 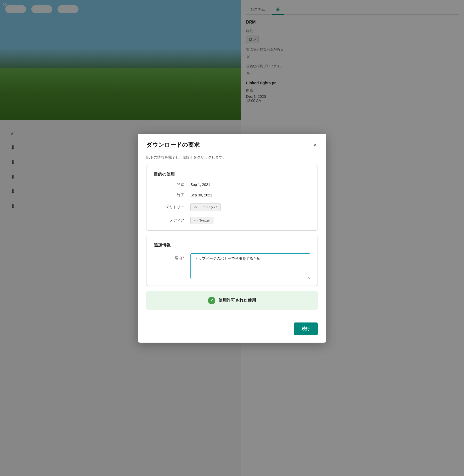 What do you see at coordinates (306, 329) in the screenshot?
I see `continue-button: 続行` at bounding box center [306, 329].